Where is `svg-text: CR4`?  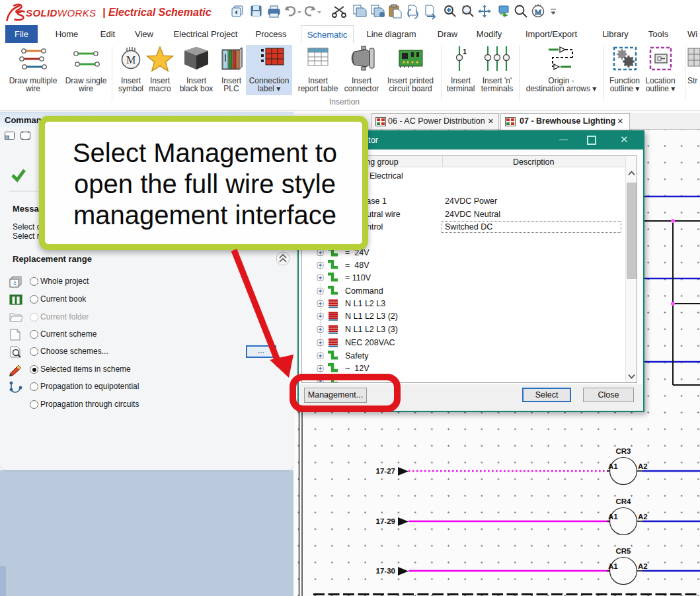
svg-text: CR4 is located at coordinates (623, 501).